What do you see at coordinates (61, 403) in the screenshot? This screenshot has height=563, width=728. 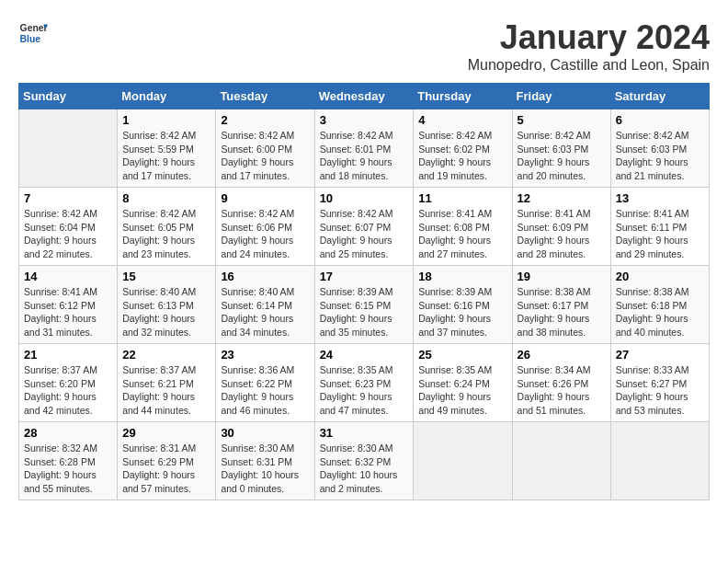 I see `daylight-text: Daylight: 9 hours and 42 minutes.` at bounding box center [61, 403].